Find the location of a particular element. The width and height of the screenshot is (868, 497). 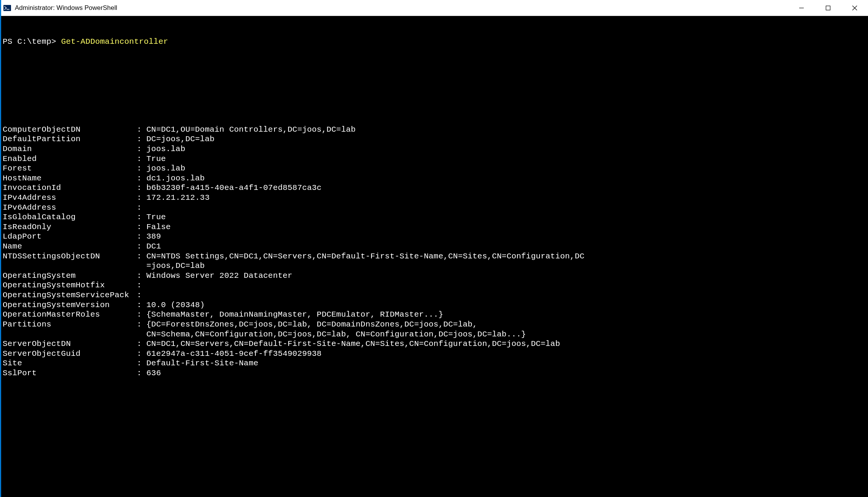

output-continuation: =joos,DC=lab is located at coordinates (435, 266).